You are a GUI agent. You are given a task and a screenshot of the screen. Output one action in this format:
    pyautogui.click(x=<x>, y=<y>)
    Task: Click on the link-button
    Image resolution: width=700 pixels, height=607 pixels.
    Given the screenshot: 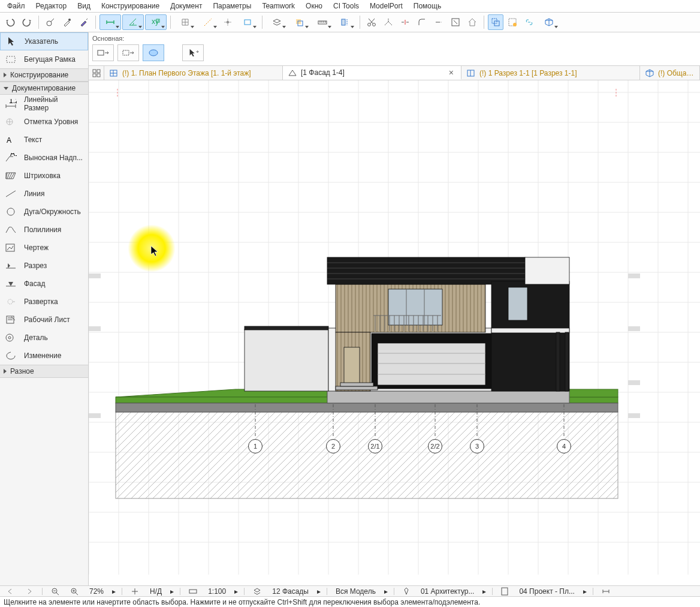 What is the action you would take?
    pyautogui.click(x=529, y=22)
    